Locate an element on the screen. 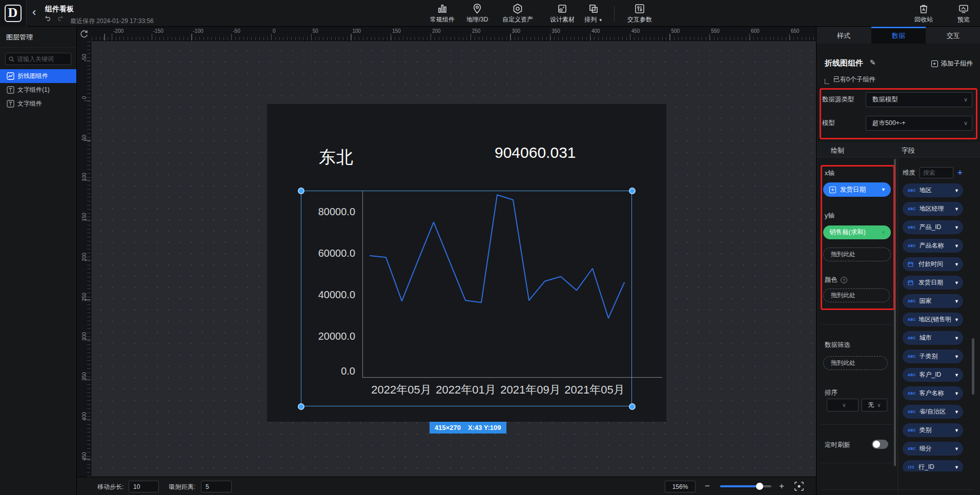 The height and width of the screenshot is (495, 980). field-pill-付款时间: 付款时间▼ is located at coordinates (933, 264).